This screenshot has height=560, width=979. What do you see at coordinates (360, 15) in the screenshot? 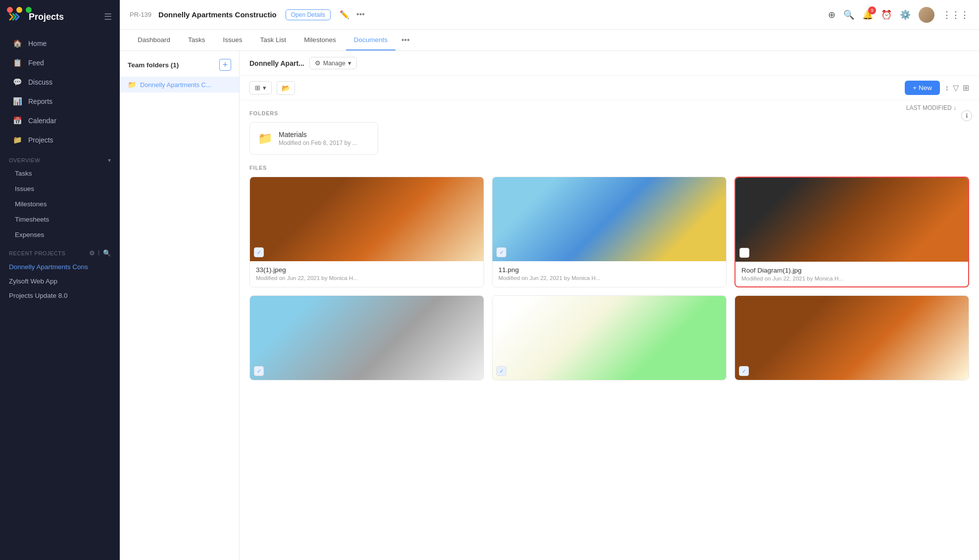
I see `more-options-icon: •••` at bounding box center [360, 15].